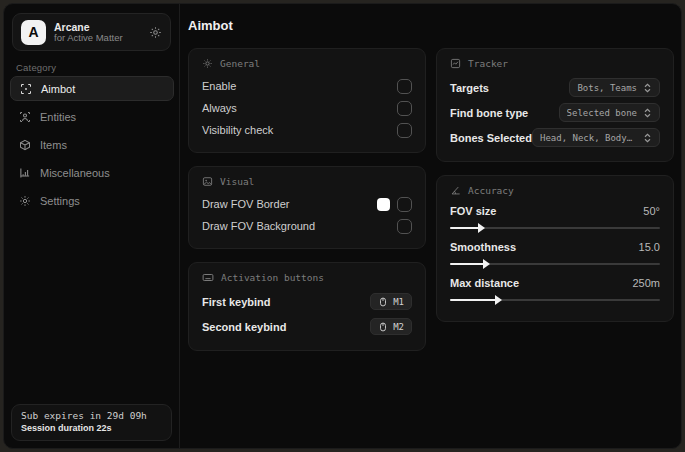 The width and height of the screenshot is (685, 452). I want to click on dropdown-row: Targets Bots, Teams, so click(555, 88).